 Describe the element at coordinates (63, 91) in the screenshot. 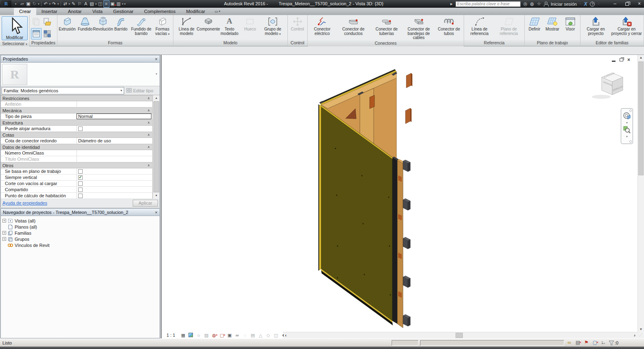

I see `type-selector: Familia: Modelos genéricos ▾` at that location.